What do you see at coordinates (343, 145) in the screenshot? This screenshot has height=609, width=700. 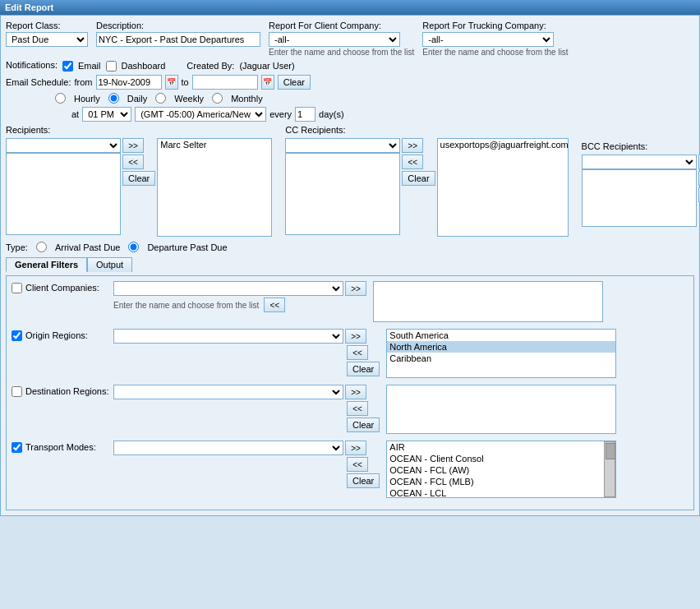 I see `cc-dropdown` at bounding box center [343, 145].